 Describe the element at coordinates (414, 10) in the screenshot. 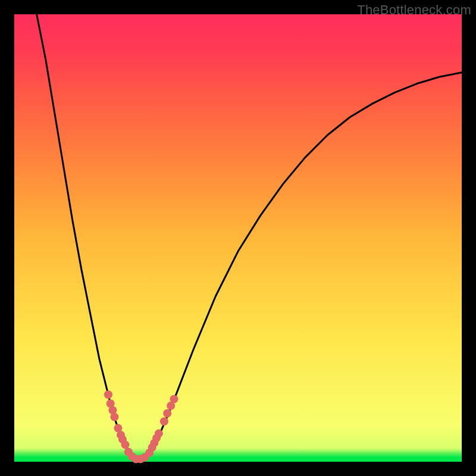

I see `watermark-label: TheBottleneck.com` at that location.